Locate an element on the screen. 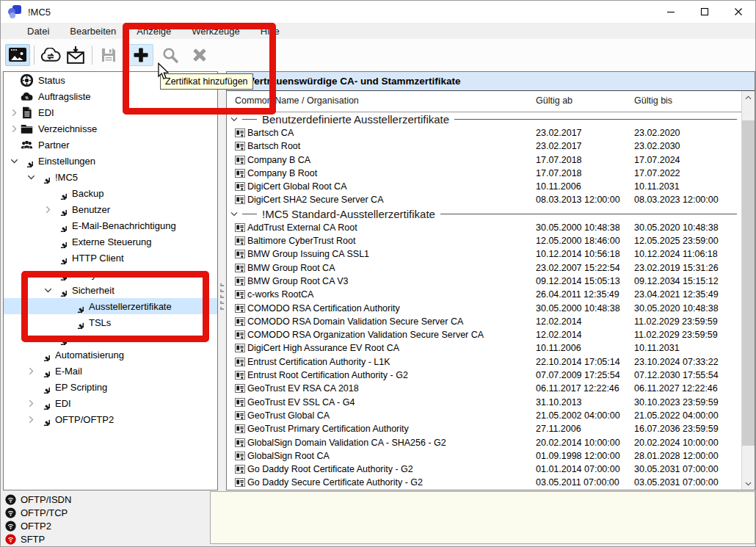 The width and height of the screenshot is (756, 547). add-certificate-button is located at coordinates (141, 55).